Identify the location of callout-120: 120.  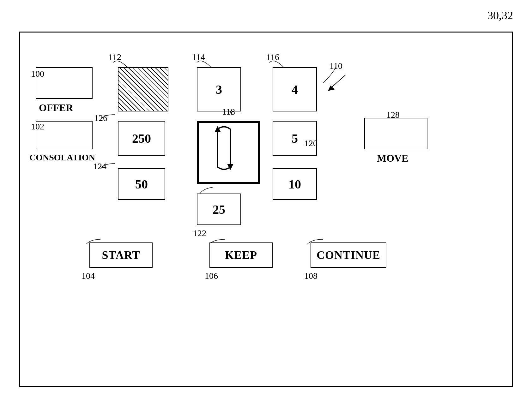
(311, 143).